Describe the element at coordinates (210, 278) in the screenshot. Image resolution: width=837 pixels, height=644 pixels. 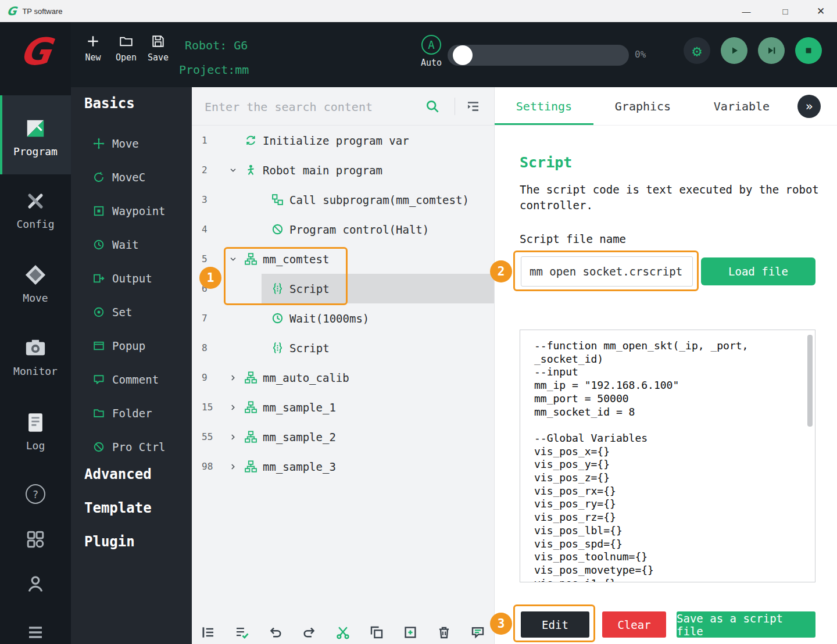
I see `annotation-step-1: 1` at that location.